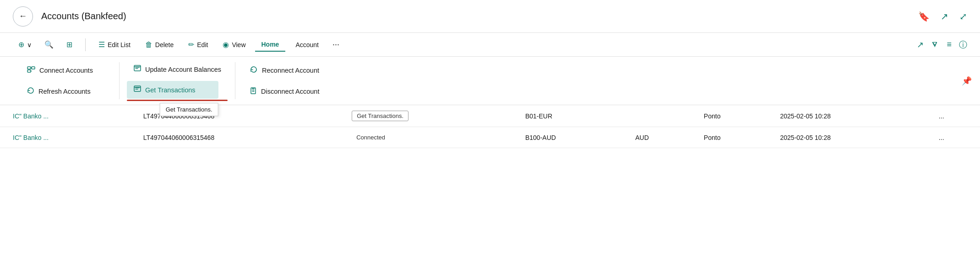 The width and height of the screenshot is (980, 267). I want to click on get-transactions-tooltip: Get Transactions., so click(189, 110).